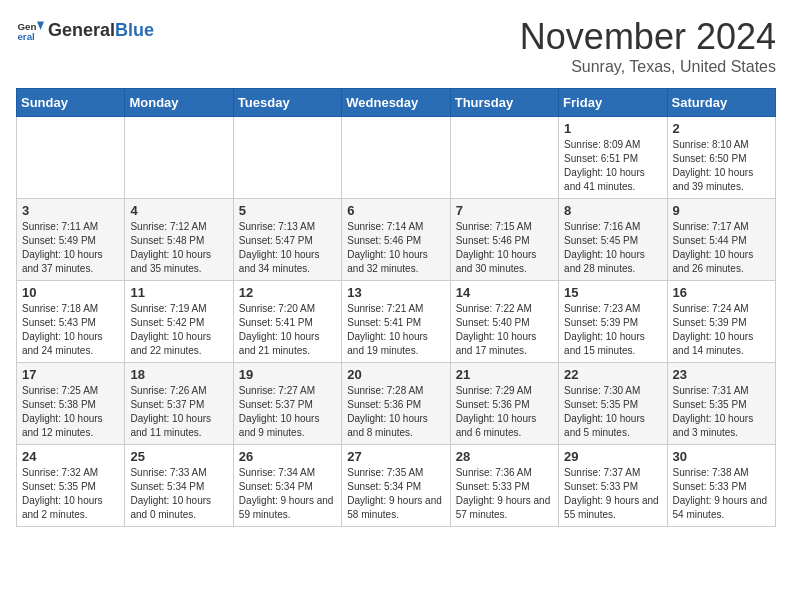 This screenshot has height=612, width=792. I want to click on calendar-cell: 25Sunrise: 7:33 AM Sunset: 5:34 PM Dayli…, so click(179, 486).